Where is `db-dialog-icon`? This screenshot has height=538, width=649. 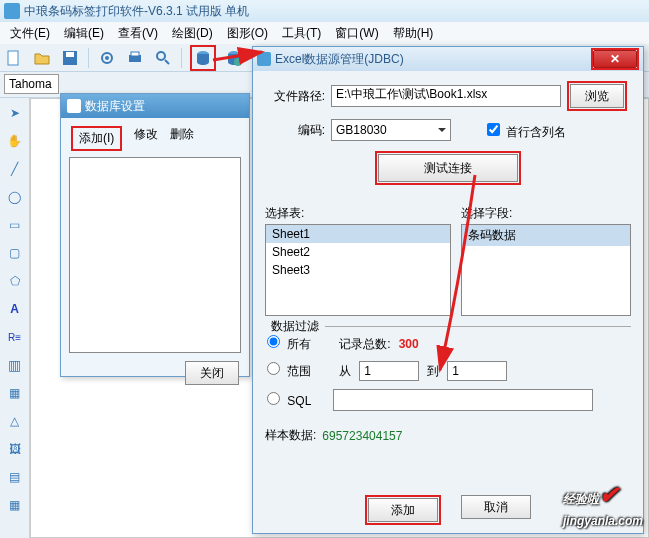 db-dialog-icon is located at coordinates (74, 106).